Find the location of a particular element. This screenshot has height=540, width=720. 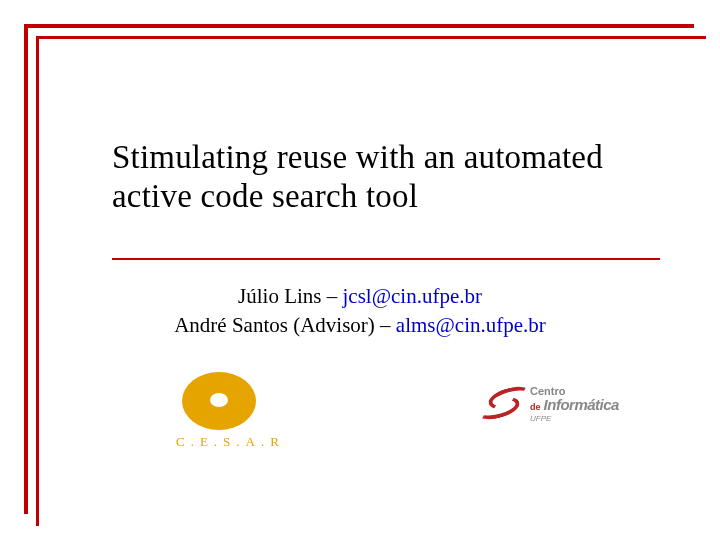

author-line-1: Júlio Lins – jcsl@cin.ufpe.br is located at coordinates (360, 296).